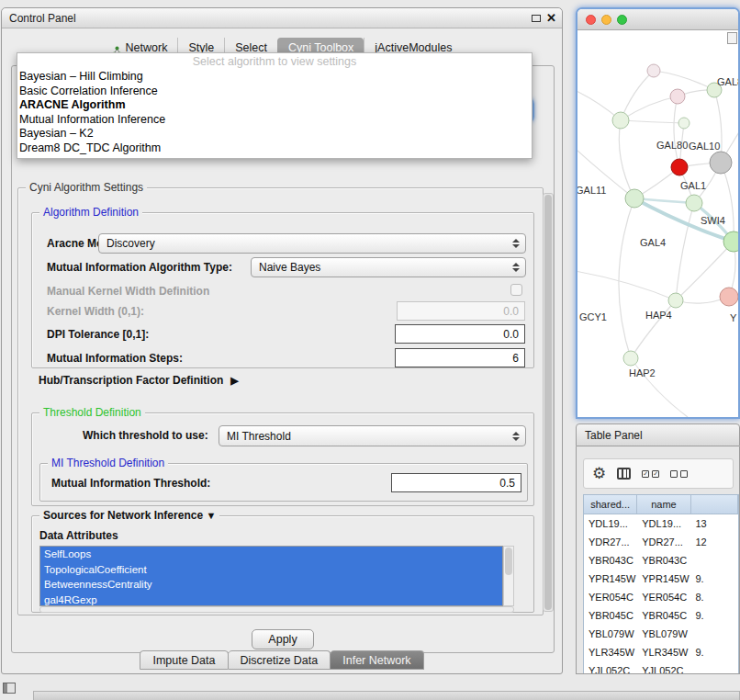 The width and height of the screenshot is (740, 700). Describe the element at coordinates (650, 474) in the screenshot. I see `select-all-columns-icon: ✓✓` at that location.